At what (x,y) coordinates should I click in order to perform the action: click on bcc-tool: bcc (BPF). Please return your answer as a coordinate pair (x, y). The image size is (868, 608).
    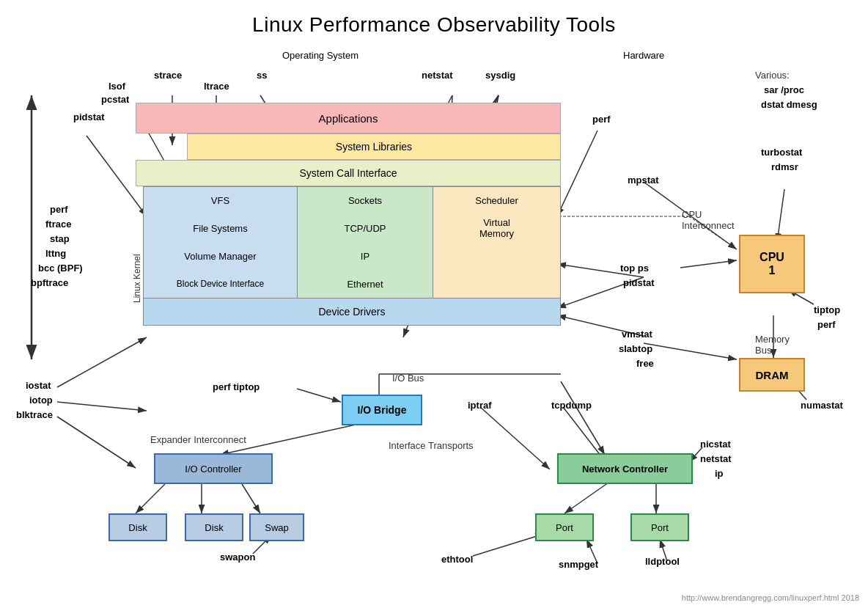
    Looking at the image, I should click on (60, 268).